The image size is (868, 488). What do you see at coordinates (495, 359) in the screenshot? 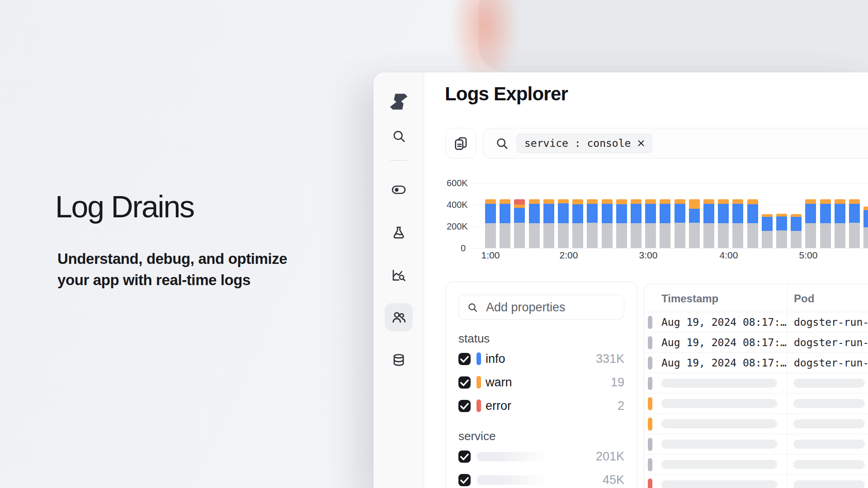
I see `property-label: info` at bounding box center [495, 359].